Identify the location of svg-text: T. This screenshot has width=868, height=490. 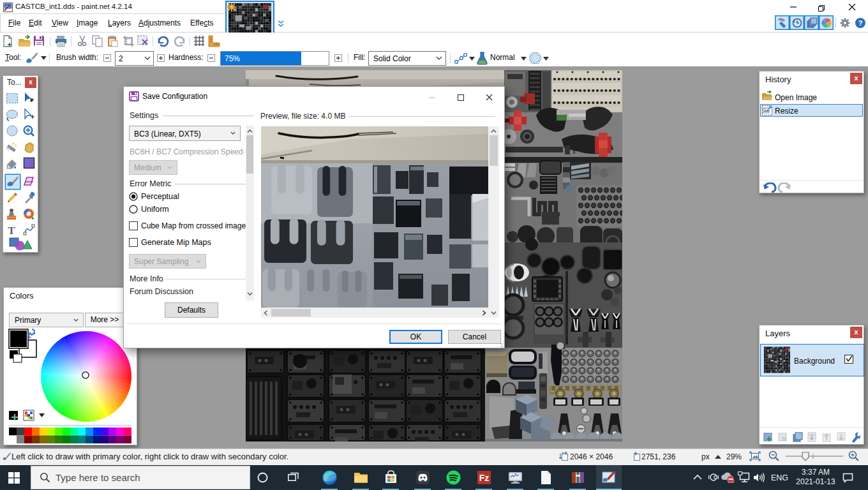
(11, 231).